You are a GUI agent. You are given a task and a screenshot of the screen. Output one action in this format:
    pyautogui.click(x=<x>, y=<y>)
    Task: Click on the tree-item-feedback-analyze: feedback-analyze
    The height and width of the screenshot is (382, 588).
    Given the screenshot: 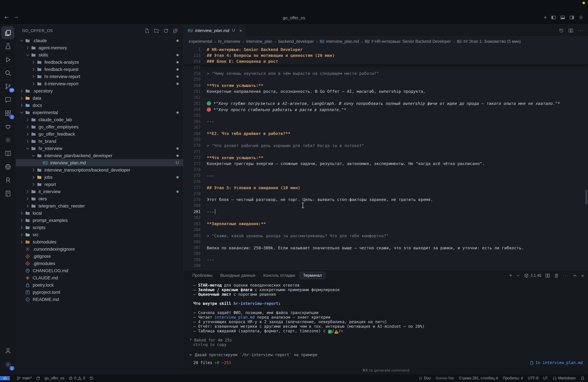 What is the action you would take?
    pyautogui.click(x=99, y=62)
    